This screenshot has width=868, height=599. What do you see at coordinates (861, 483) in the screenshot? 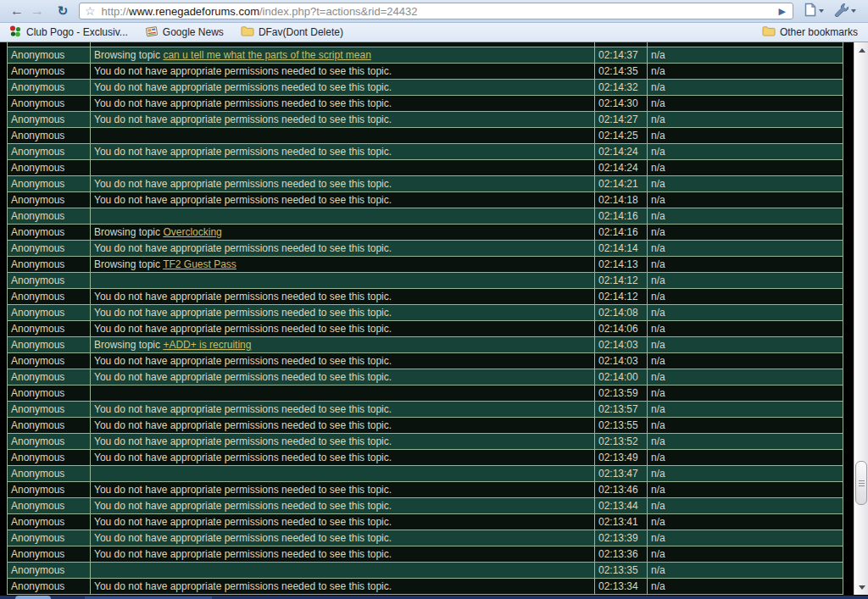
I see `scrollbar-thumb` at bounding box center [861, 483].